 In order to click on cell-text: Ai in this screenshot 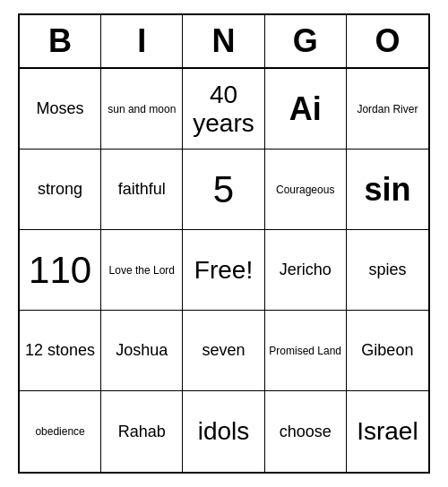, I will do `click(306, 109)`.